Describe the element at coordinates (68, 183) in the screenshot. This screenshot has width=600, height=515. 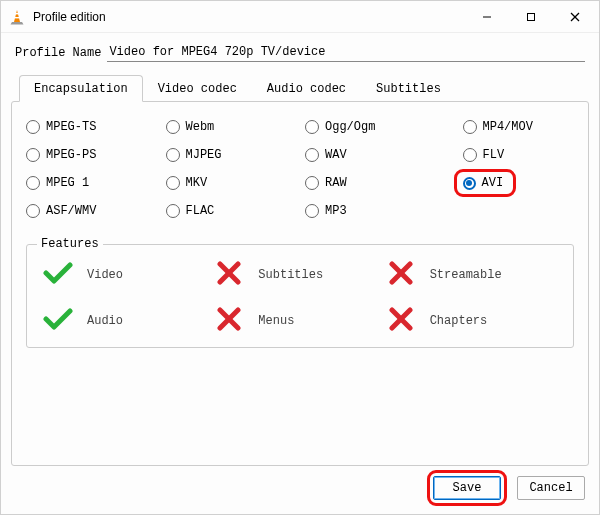
I see `radio-label: MPEG 1` at that location.